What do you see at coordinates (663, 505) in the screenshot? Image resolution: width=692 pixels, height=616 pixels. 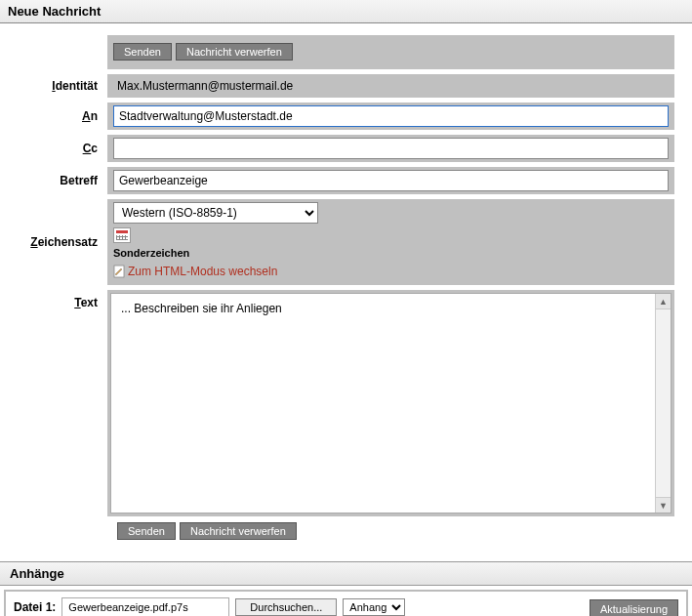 I see `scroll-down-icon: ▼` at bounding box center [663, 505].